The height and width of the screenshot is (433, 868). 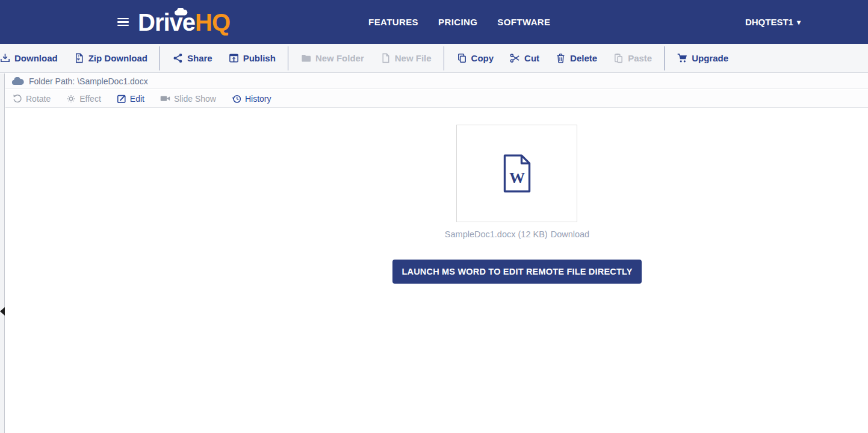 What do you see at coordinates (31, 99) in the screenshot?
I see `rotate-button: Rotate` at bounding box center [31, 99].